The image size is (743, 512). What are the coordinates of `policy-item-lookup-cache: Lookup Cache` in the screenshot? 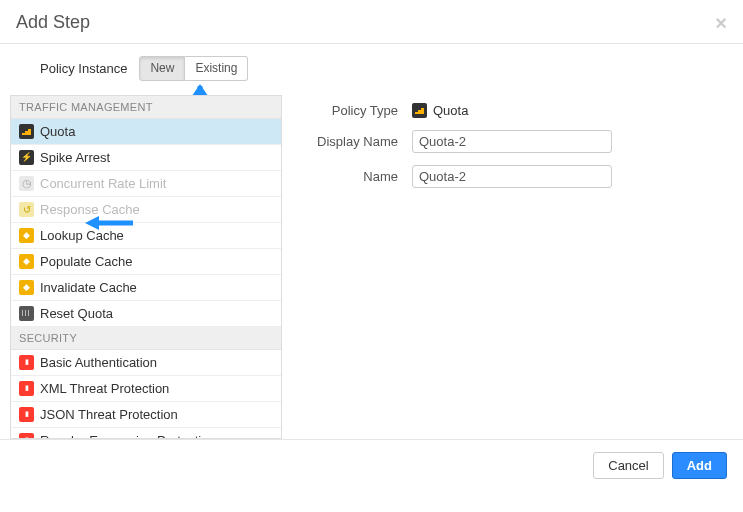 It's located at (146, 236).